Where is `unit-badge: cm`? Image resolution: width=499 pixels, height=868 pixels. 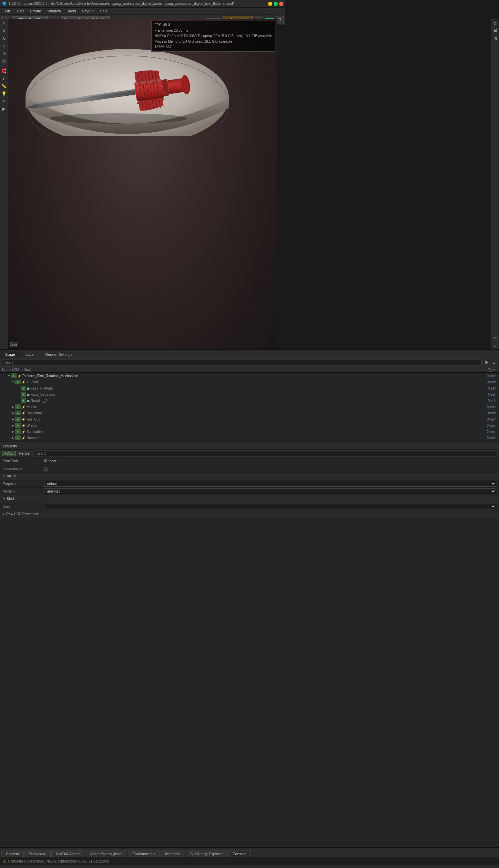 unit-badge: cm is located at coordinates (14, 344).